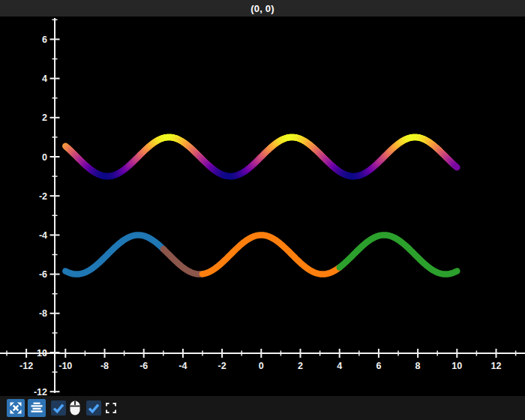  Describe the element at coordinates (45, 118) in the screenshot. I see `y-tick-label: 2` at that location.